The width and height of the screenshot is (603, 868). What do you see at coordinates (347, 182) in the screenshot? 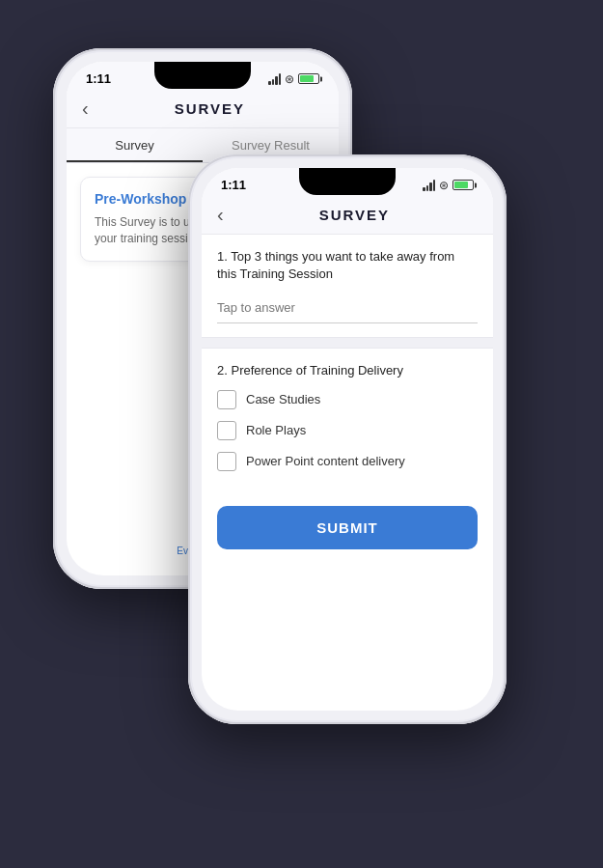
I see `notch-front` at bounding box center [347, 182].